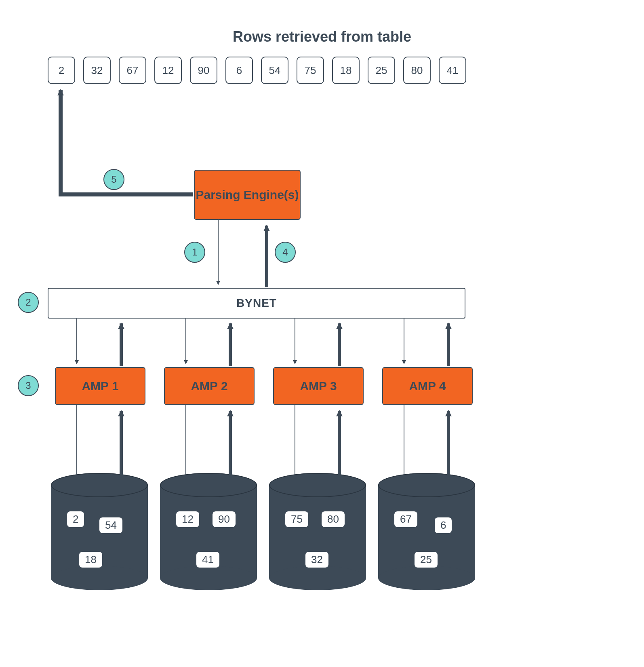  I want to click on parsing-engine-box: Parsing Engine(s), so click(247, 195).